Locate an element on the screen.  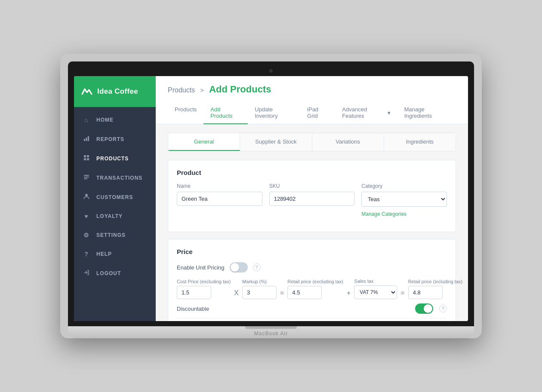
products-icon is located at coordinates (86, 158).